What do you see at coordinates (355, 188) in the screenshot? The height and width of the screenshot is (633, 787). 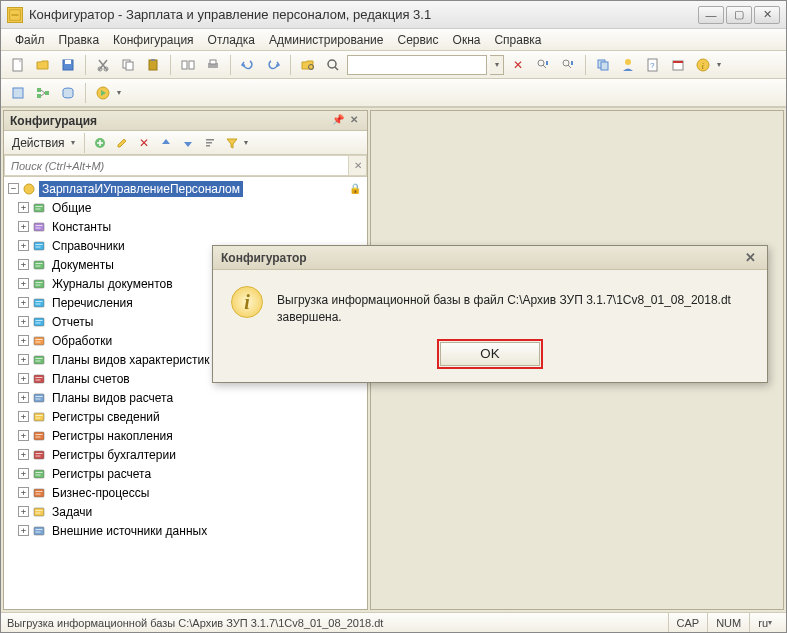 I see `lock-icon: 🔒` at bounding box center [355, 188].